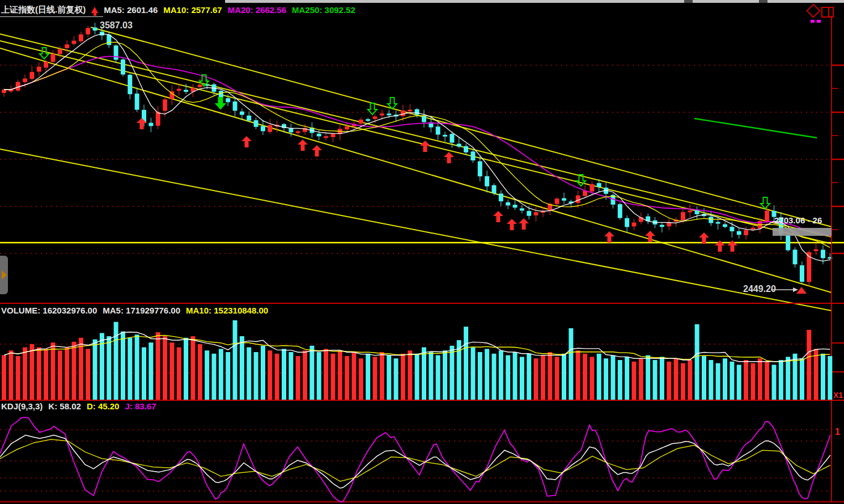  What do you see at coordinates (802, 232) in the screenshot?
I see `price-range-box` at bounding box center [802, 232].